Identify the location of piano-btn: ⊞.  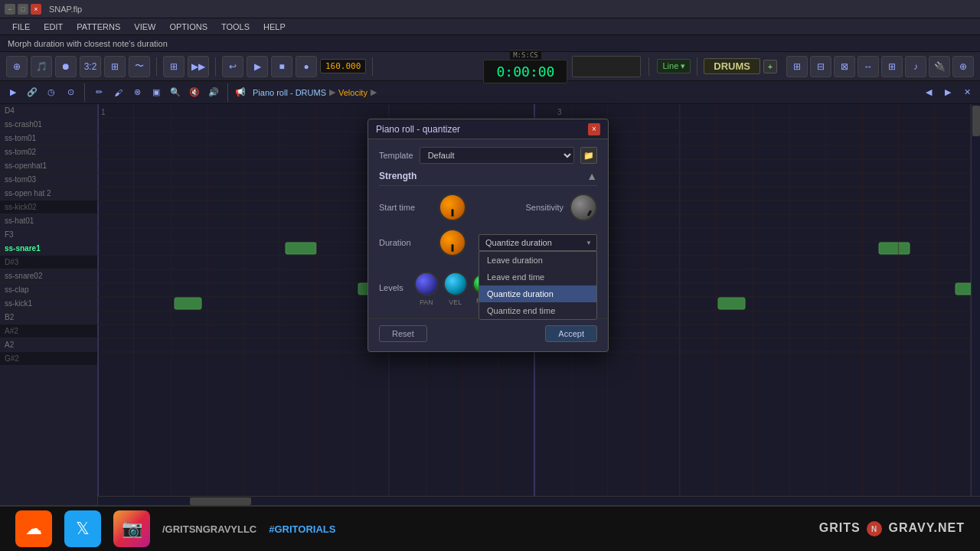
(174, 67).